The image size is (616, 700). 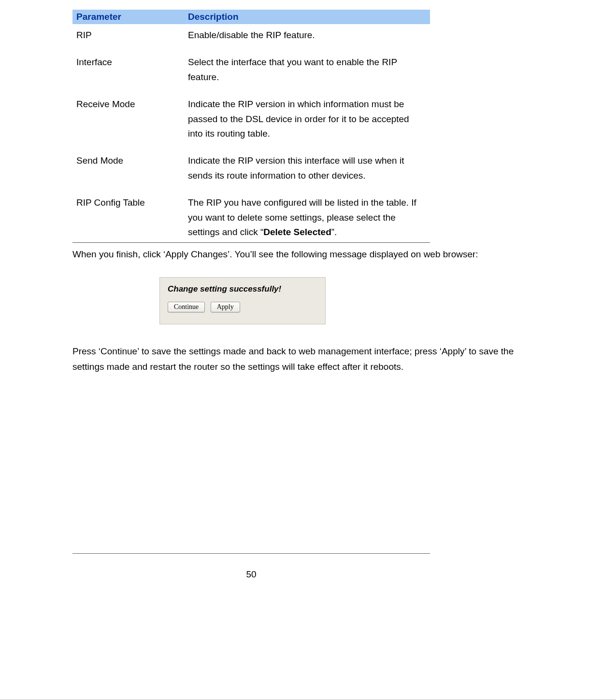 I want to click on dialog-box: Change setting successfully! Continue Ap…, so click(x=243, y=301).